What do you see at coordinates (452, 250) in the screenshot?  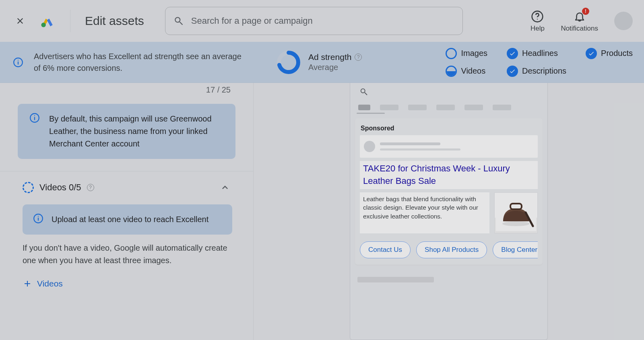 I see `sitelink-chip: Shop All Products` at bounding box center [452, 250].